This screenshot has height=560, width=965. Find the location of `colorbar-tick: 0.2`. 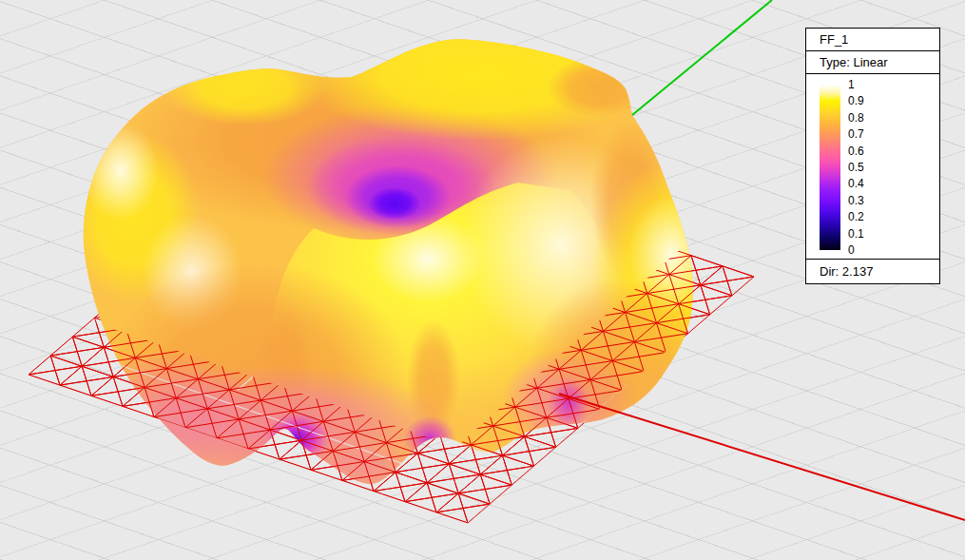

colorbar-tick: 0.2 is located at coordinates (877, 217).